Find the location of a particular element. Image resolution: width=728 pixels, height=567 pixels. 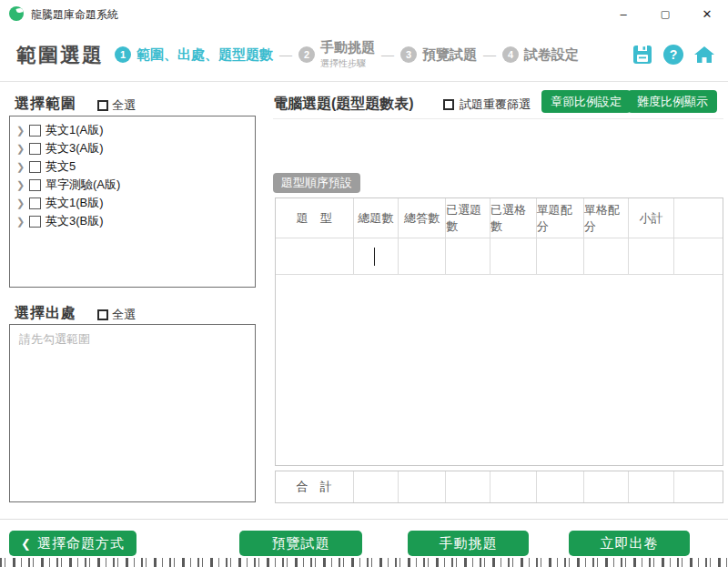

tree-item-label: 單字測驗(A版) is located at coordinates (83, 185).